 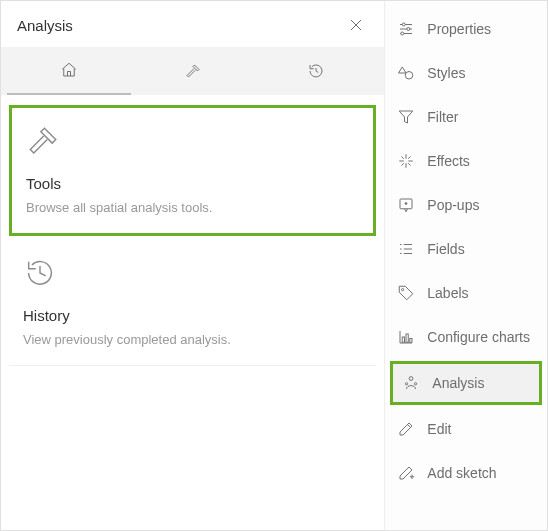 What do you see at coordinates (317, 71) in the screenshot?
I see `tab-history` at bounding box center [317, 71].